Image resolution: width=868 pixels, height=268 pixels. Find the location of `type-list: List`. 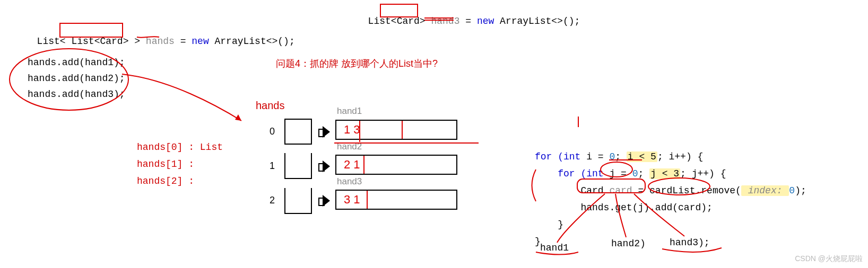

type-list: List is located at coordinates (380, 21).